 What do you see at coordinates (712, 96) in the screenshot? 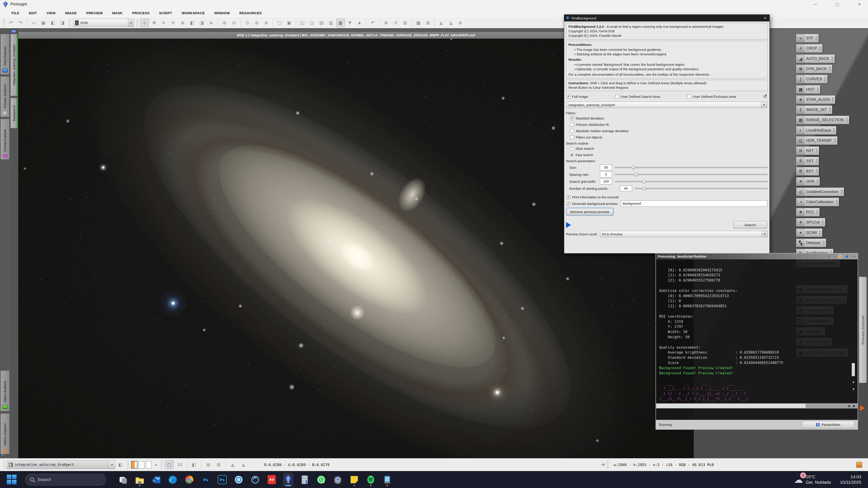
I see `area-option-user-defined-exclusion-area: User Defined Exclusion Area` at bounding box center [712, 96].